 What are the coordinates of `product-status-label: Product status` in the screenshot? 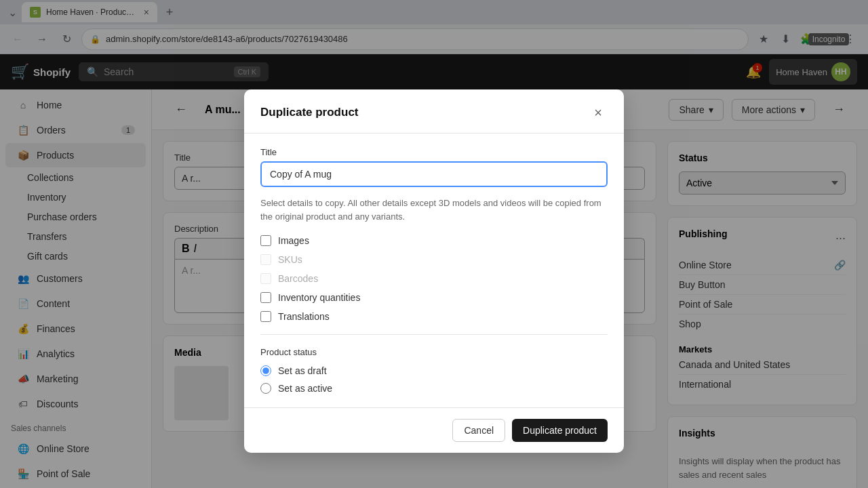 It's located at (434, 352).